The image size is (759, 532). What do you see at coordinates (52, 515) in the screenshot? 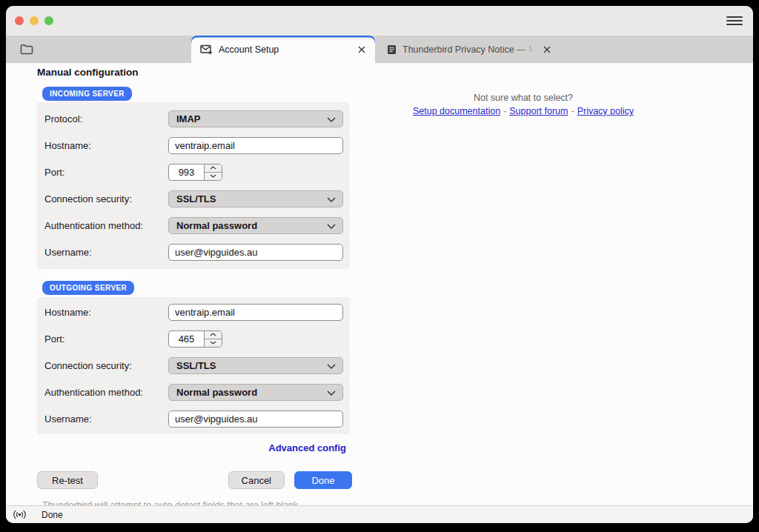
I see `status-text: Done` at bounding box center [52, 515].